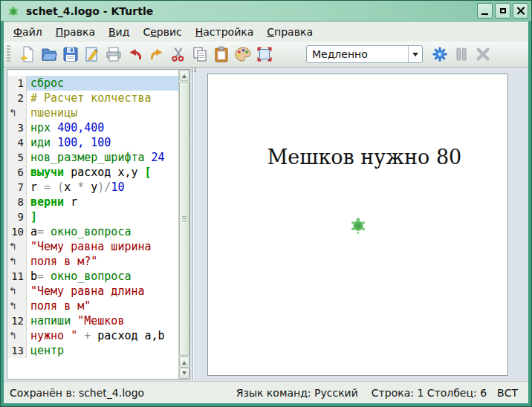 The width and height of the screenshot is (532, 407). I want to click on line-number: 12, so click(17, 321).